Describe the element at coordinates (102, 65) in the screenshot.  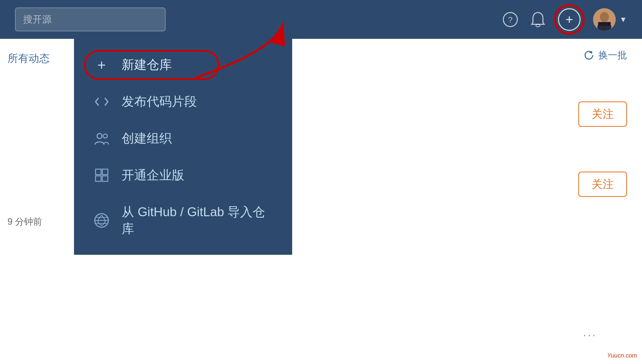
I see `new-repo-icon: +` at that location.